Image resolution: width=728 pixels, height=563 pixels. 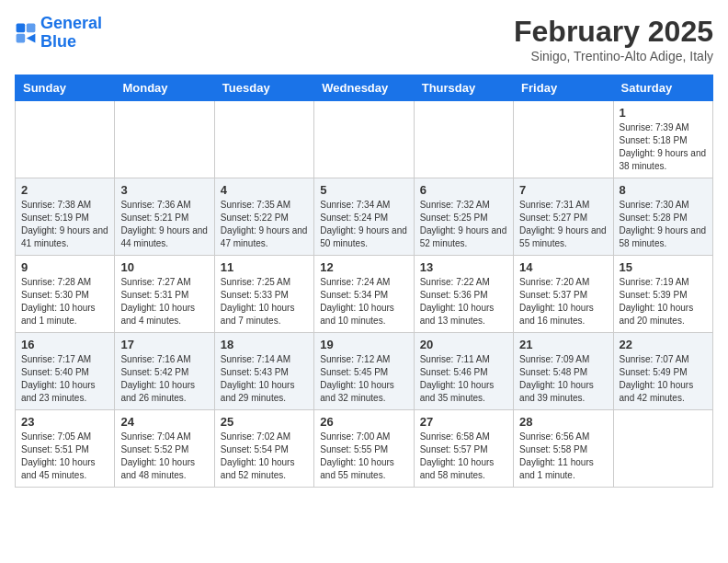 I want to click on day-number: 27, so click(x=463, y=421).